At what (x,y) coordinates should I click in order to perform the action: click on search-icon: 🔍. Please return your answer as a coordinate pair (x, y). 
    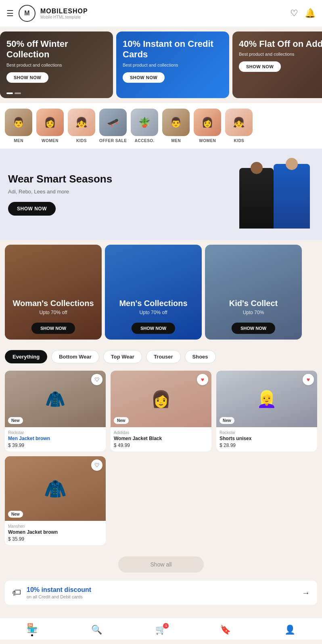
    Looking at the image, I should click on (97, 630).